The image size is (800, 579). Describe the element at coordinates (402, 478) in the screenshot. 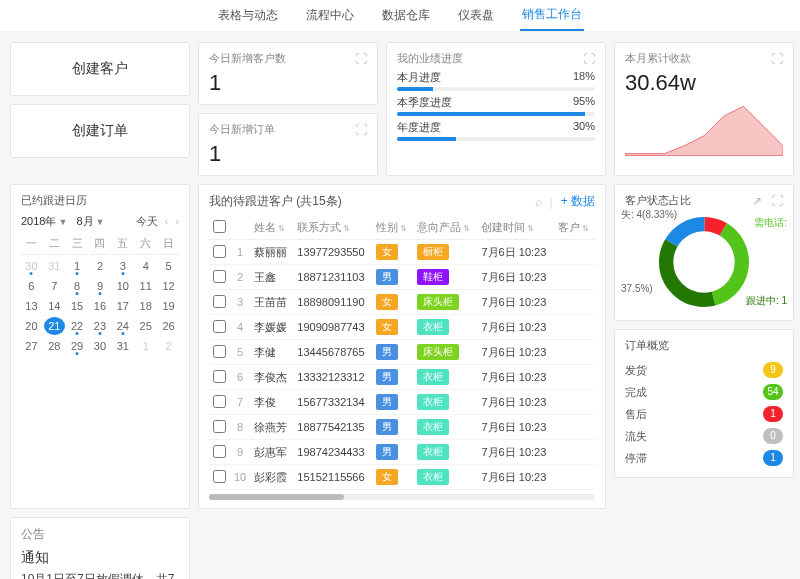

I see `table-row: 10 彭彩霞 15152115566 女 衣柜 7月6日 10:23` at that location.